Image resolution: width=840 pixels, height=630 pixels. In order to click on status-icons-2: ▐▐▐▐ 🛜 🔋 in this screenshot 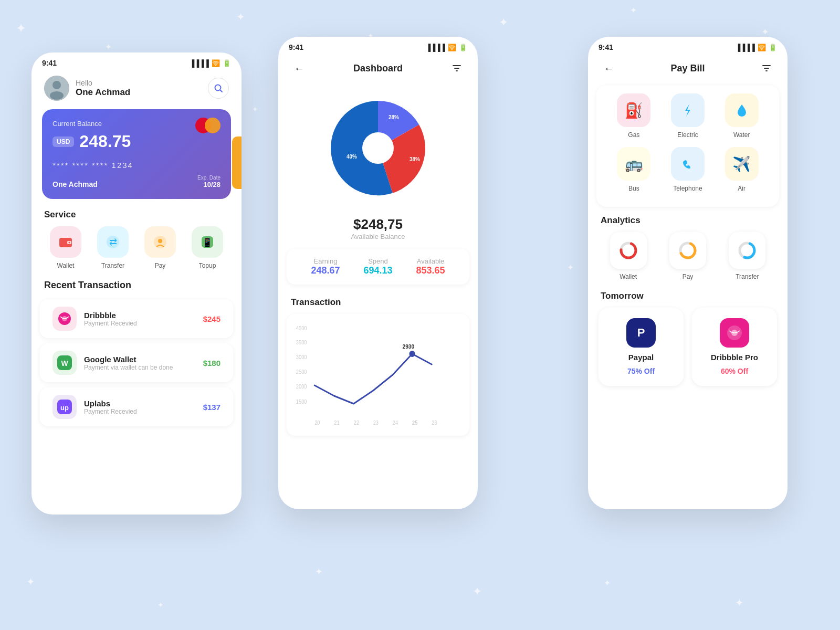, I will do `click(446, 47)`.